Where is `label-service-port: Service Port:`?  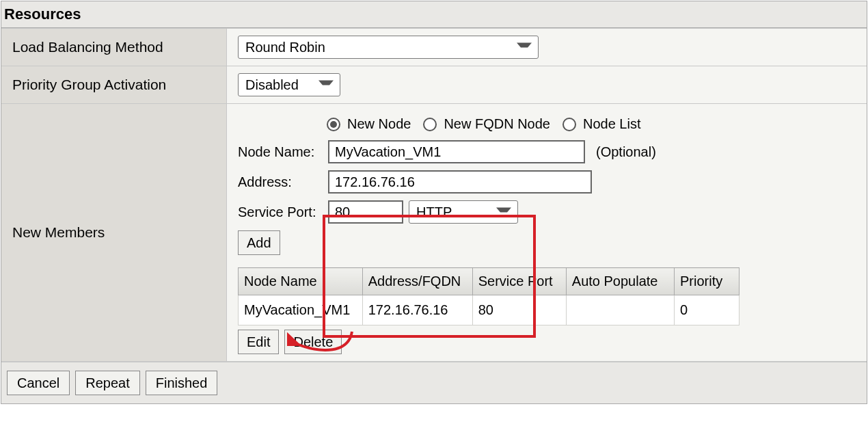 label-service-port: Service Port: is located at coordinates (279, 212).